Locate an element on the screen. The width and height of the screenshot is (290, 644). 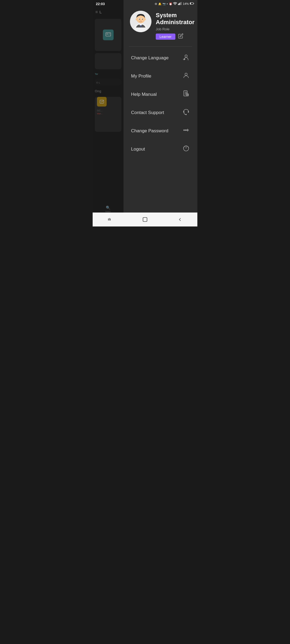
profile-name: System Administrator is located at coordinates (175, 19).